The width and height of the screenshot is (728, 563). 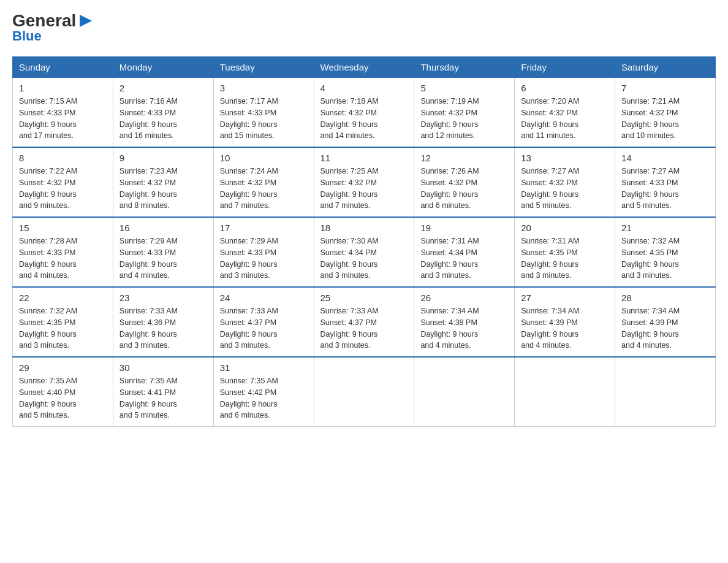 I want to click on day-cell-16: 16 Sunrise: 7:29 AMSunset: 4:33 PMDaylig…, so click(x=163, y=252).